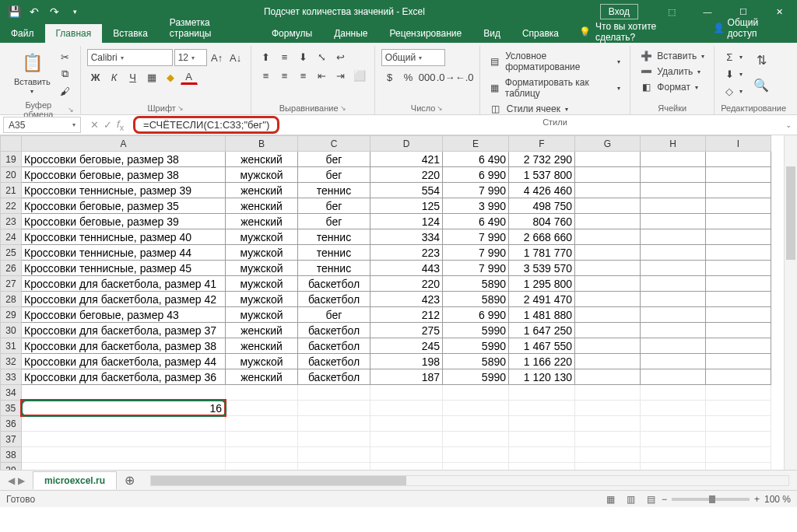 The image size is (797, 532). Describe the element at coordinates (406, 206) in the screenshot. I see `cell: 125` at that location.